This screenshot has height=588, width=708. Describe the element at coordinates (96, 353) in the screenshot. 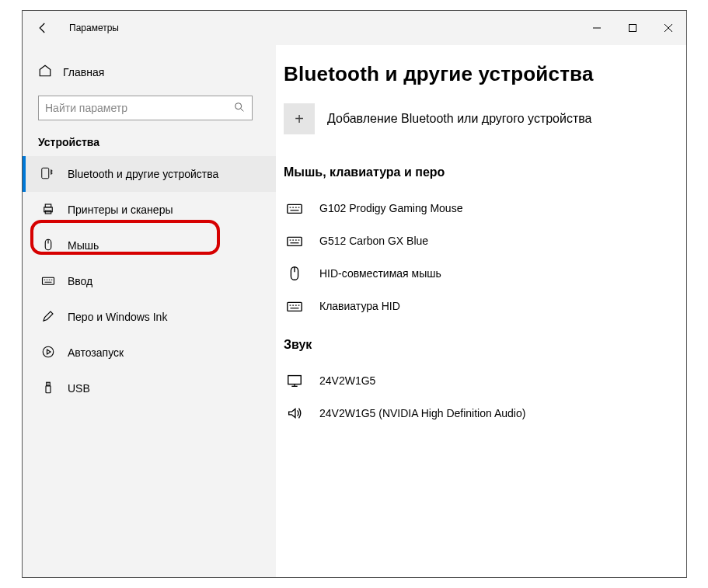

I see `sidebar-item-label: Автозапуск` at that location.